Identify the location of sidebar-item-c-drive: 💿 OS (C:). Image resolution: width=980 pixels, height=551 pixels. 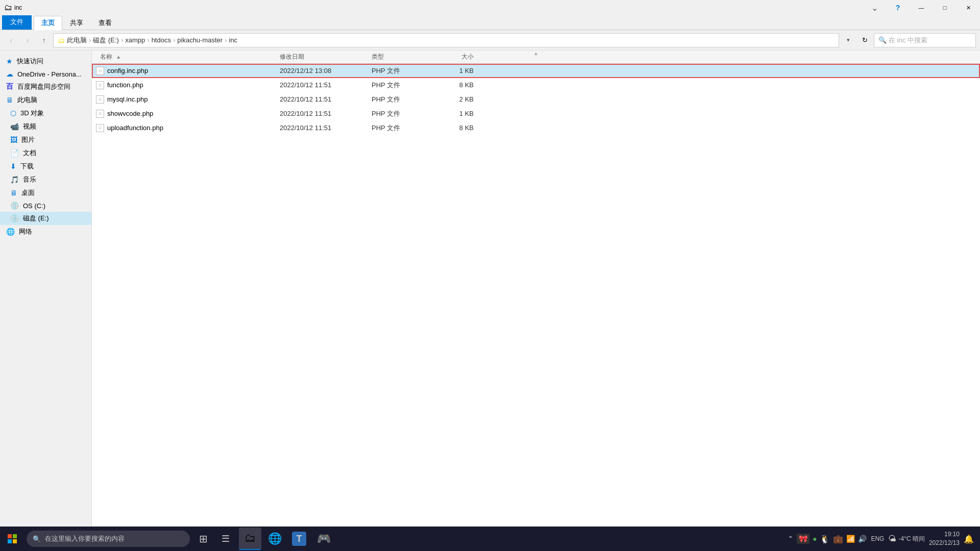
(46, 206).